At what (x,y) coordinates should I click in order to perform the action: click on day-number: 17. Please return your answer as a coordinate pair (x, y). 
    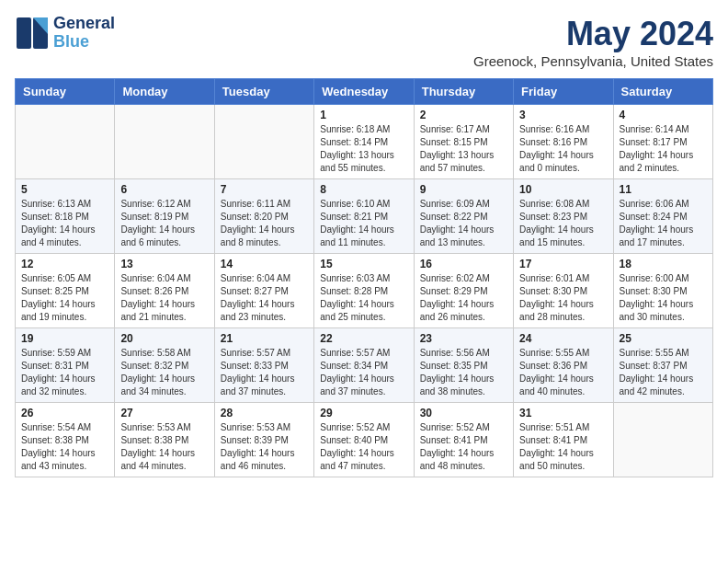
    Looking at the image, I should click on (563, 264).